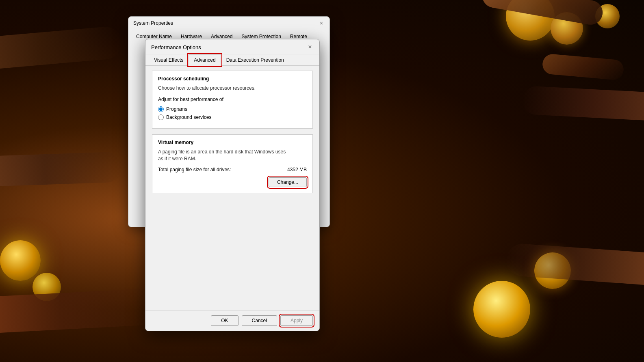 This screenshot has width=644, height=362. I want to click on perf-close-button: ×, so click(310, 47).